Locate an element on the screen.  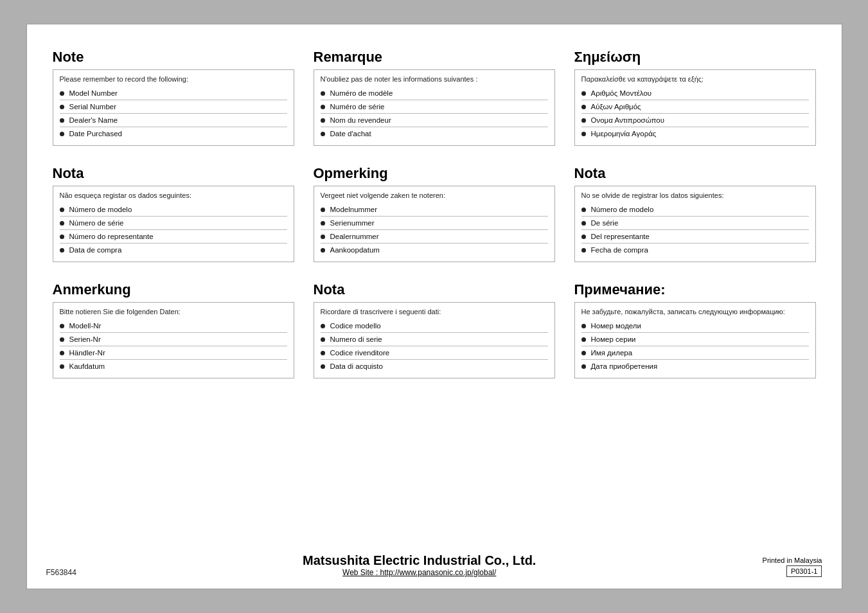
item-list-note-en: Model NumberSerial NumberDealer's NameDa… is located at coordinates (173, 113).